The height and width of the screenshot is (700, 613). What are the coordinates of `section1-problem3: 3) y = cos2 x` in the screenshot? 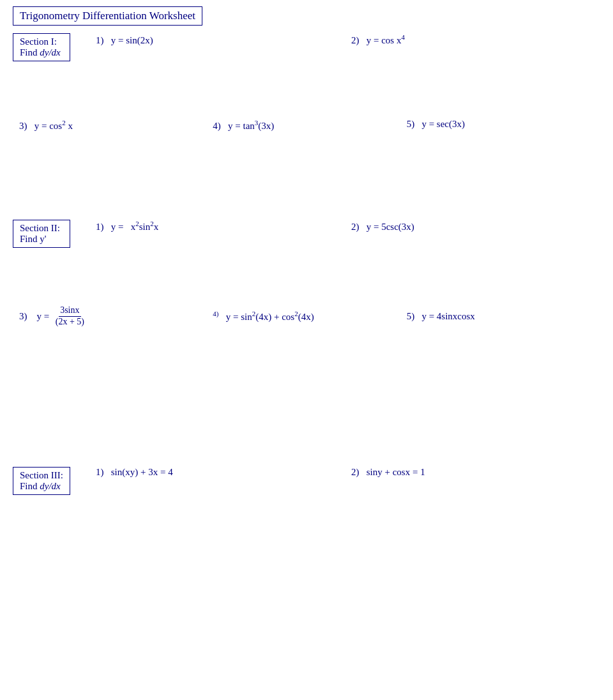 It's located at (116, 125).